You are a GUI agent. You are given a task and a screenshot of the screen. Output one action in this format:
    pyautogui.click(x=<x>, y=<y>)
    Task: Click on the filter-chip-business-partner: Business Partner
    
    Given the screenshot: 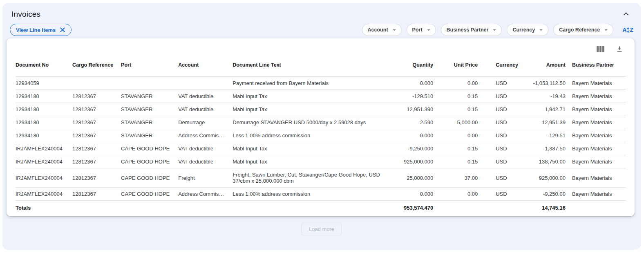 What is the action you would take?
    pyautogui.click(x=472, y=30)
    